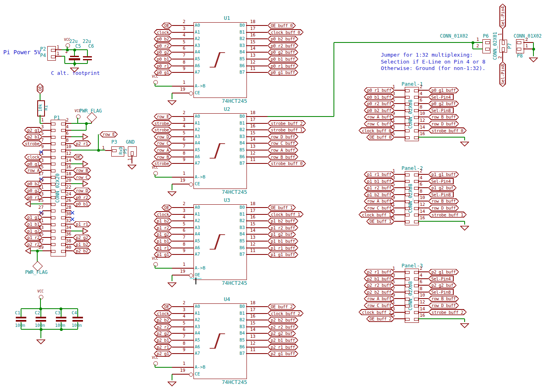  Describe the element at coordinates (61, 321) in the screenshot. I see `capacitor-c3` at that location.